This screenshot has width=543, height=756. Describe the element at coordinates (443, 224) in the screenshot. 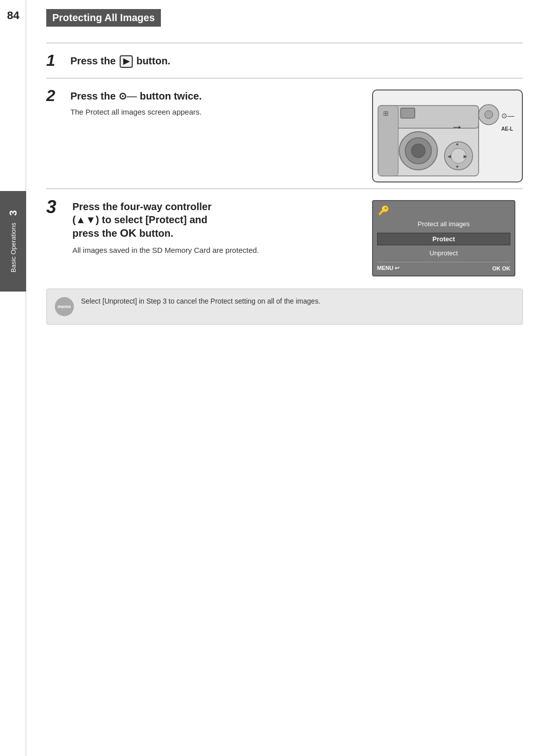

I see `screen-title: Protect all images` at that location.